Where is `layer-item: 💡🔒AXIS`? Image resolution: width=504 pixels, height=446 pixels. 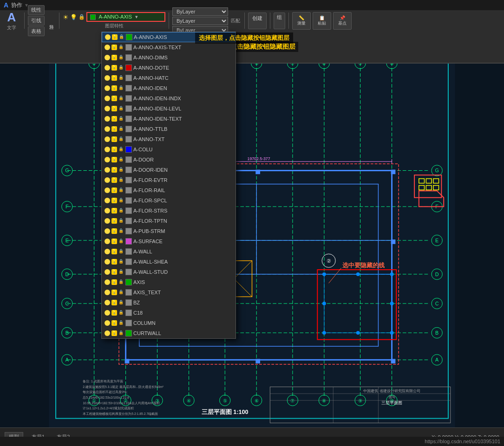
layer-item: 💡🔒AXIS is located at coordinates (169, 282).